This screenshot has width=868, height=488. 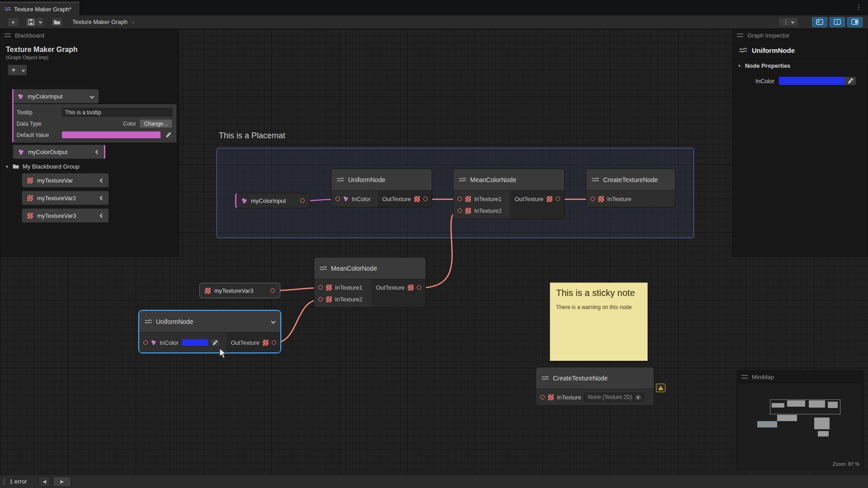 I want to click on add-node-button: +, so click(x=13, y=22).